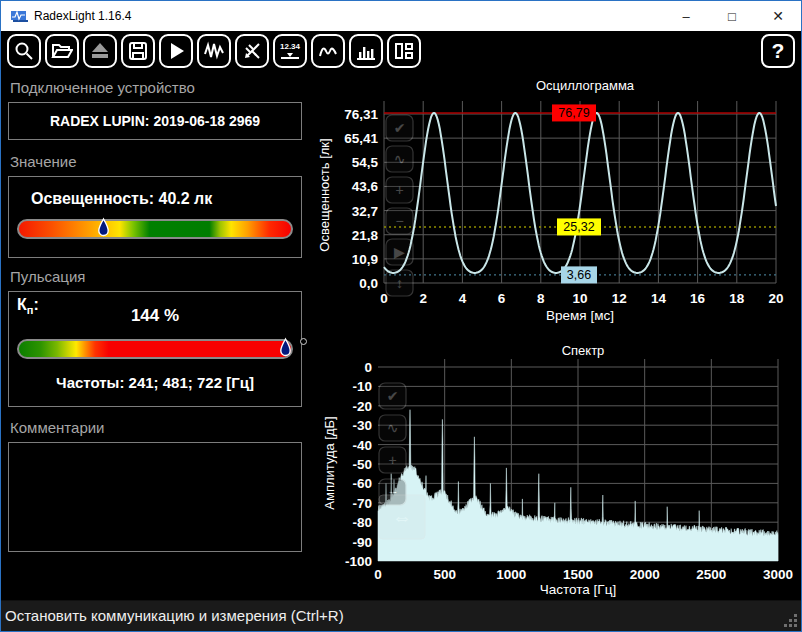 Image resolution: width=802 pixels, height=632 pixels. What do you see at coordinates (368, 284) in the screenshot?
I see `y-tick-label: 0,0` at bounding box center [368, 284].